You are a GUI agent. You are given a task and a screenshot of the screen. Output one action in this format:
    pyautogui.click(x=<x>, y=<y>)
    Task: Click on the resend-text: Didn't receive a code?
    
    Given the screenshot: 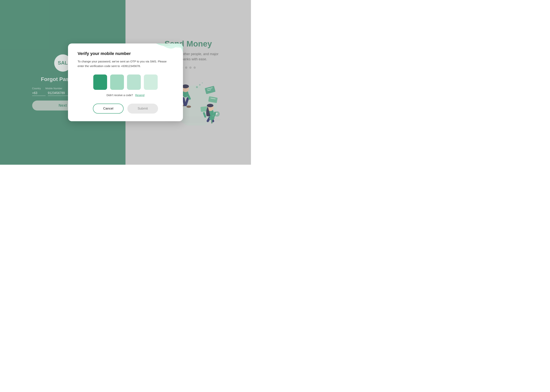 What is the action you would take?
    pyautogui.click(x=120, y=95)
    